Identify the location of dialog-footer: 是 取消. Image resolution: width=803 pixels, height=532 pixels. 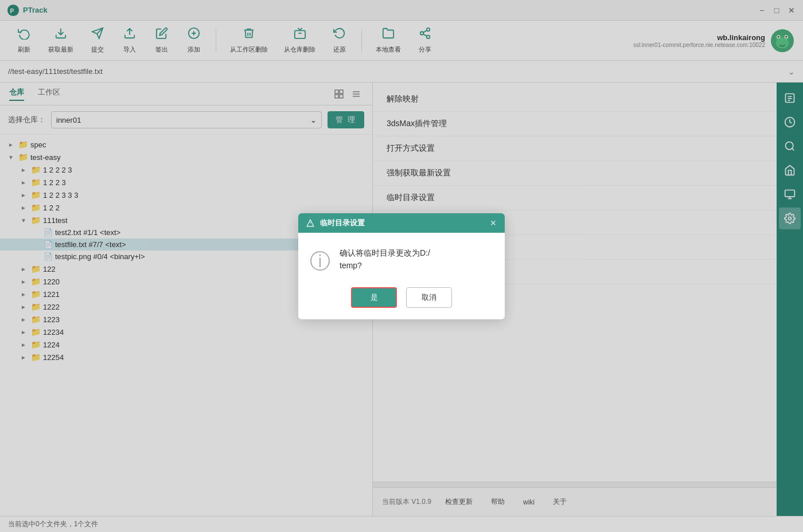
(402, 303).